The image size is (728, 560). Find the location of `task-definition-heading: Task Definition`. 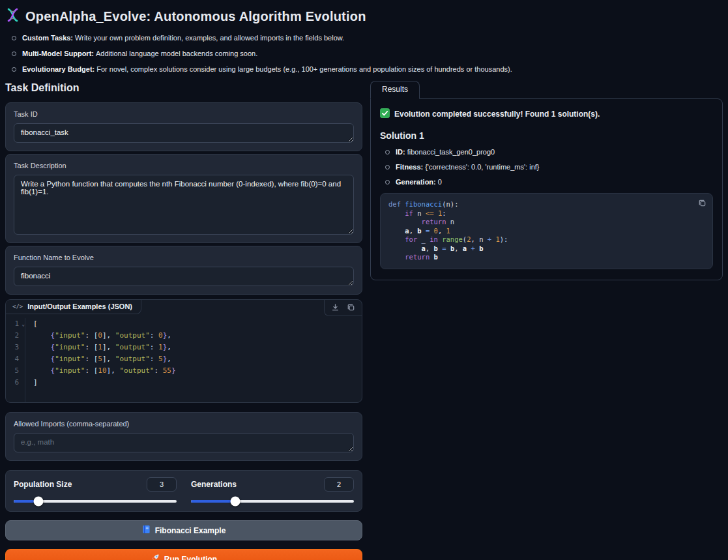

task-definition-heading: Task Definition is located at coordinates (184, 88).